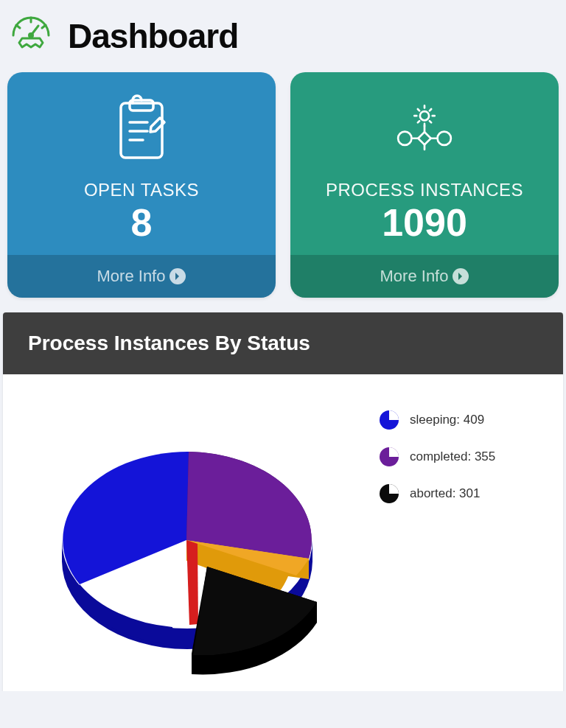 The width and height of the screenshot is (566, 728). Describe the element at coordinates (31, 36) in the screenshot. I see `dashboard-gauge-icon` at that location.